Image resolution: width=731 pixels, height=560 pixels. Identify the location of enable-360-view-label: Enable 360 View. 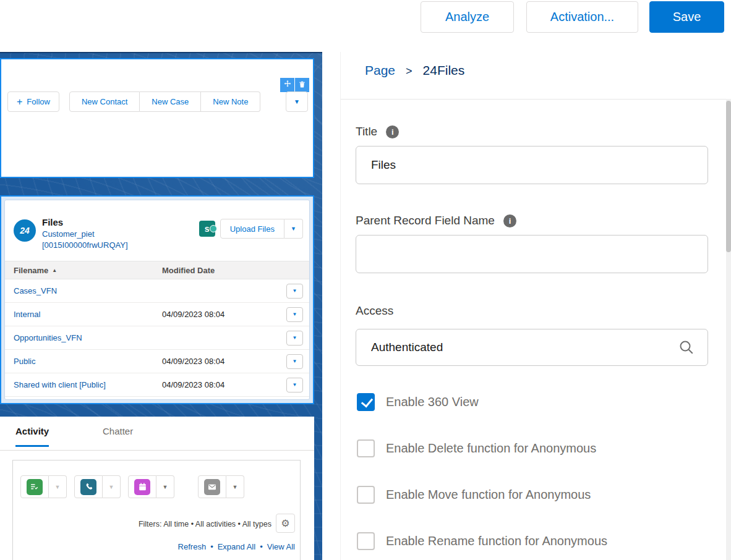
(432, 402).